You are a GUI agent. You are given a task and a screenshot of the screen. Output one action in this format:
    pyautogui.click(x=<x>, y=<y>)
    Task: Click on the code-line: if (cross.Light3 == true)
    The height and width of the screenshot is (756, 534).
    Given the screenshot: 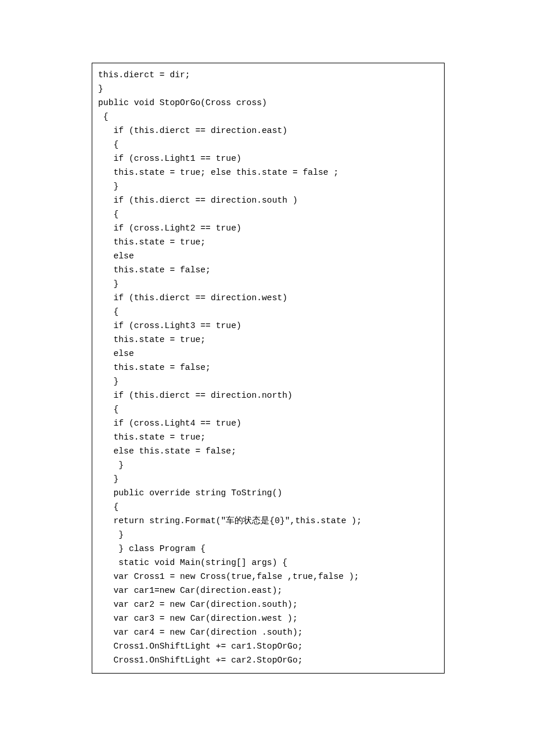 What is the action you would take?
    pyautogui.click(x=268, y=326)
    